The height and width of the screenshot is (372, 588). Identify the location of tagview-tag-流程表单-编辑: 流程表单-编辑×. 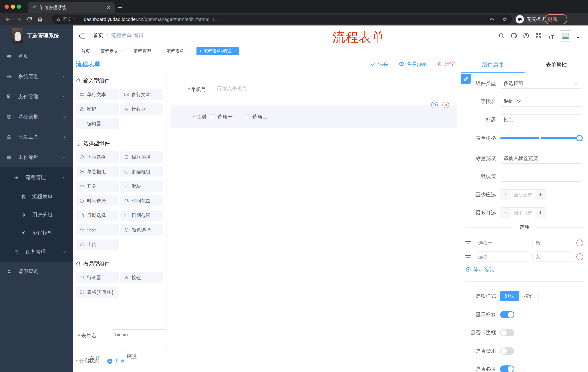
(218, 51).